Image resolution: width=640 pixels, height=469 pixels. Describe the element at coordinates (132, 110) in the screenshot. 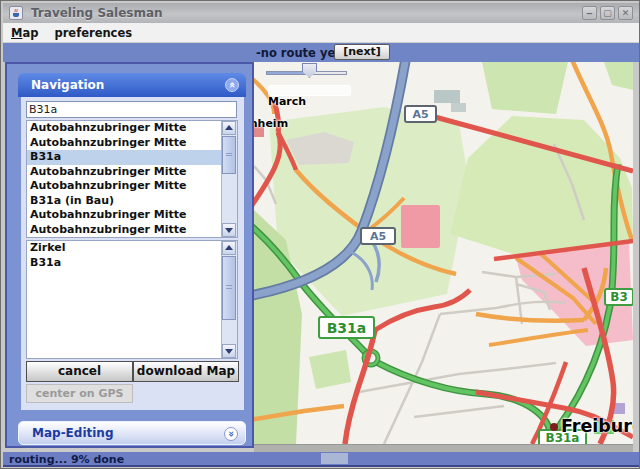

I see `street-search-input` at that location.